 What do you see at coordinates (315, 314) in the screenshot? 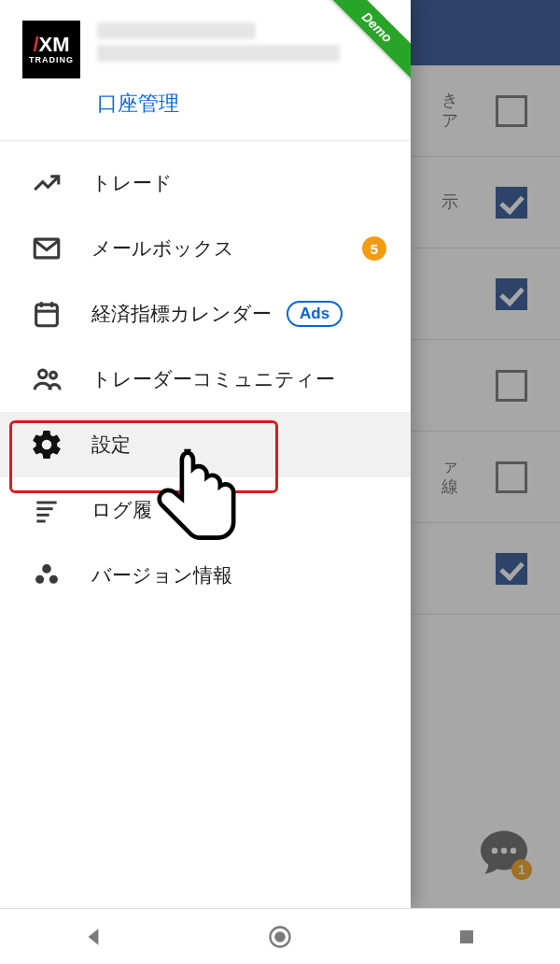
I see `ads-badge: Ads` at bounding box center [315, 314].